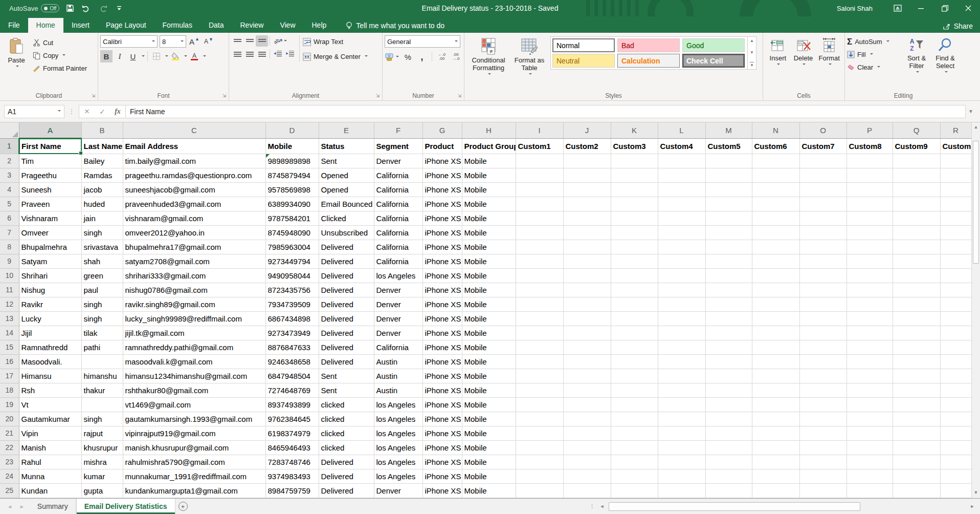 This screenshot has height=514, width=980. What do you see at coordinates (398, 433) in the screenshot?
I see `cell-F21: los Angeles` at bounding box center [398, 433].